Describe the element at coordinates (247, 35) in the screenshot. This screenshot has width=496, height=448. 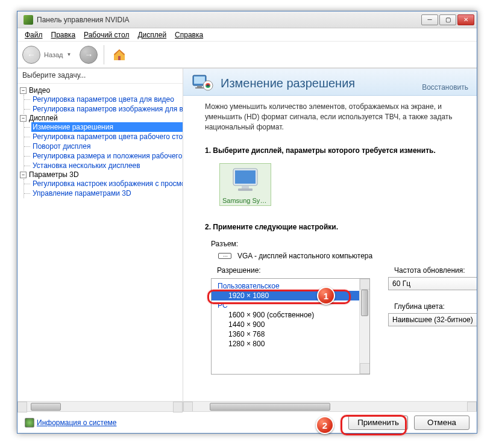
I see `menubar: Файл Правка Рабочий стол Дисплей Справка` at that location.